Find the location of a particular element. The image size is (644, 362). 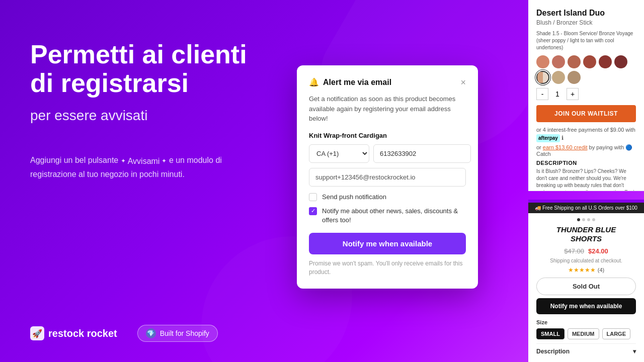

avvisami-highlight: Avvisami is located at coordinates (144, 161).